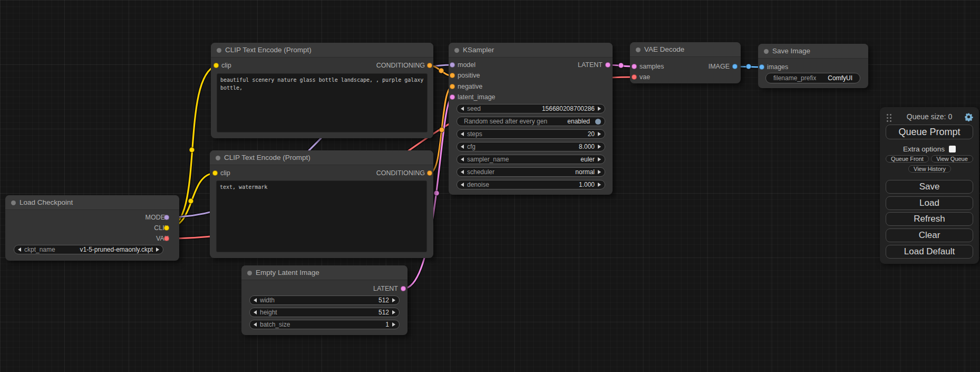 The height and width of the screenshot is (372, 980). I want to click on denoise-widget: denoise 1.000, so click(531, 185).